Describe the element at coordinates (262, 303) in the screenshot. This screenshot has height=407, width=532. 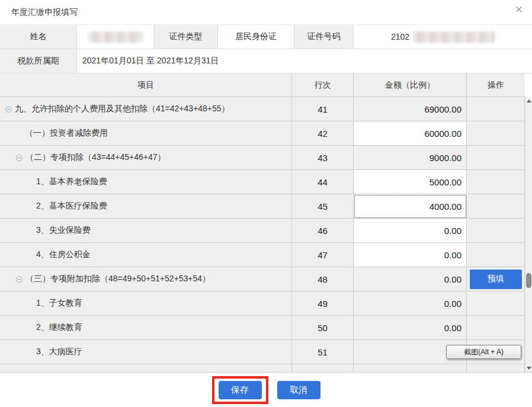
I see `table-row: 1、子女教育490.00` at that location.